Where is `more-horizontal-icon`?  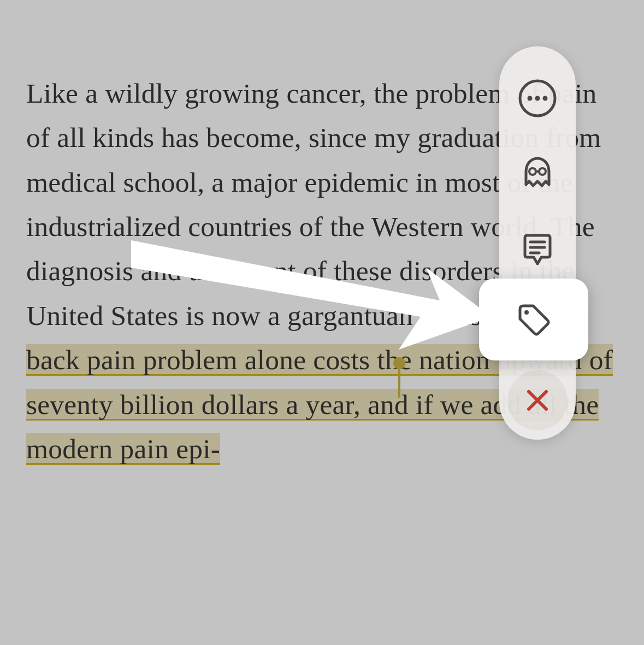
more-horizontal-icon is located at coordinates (537, 98).